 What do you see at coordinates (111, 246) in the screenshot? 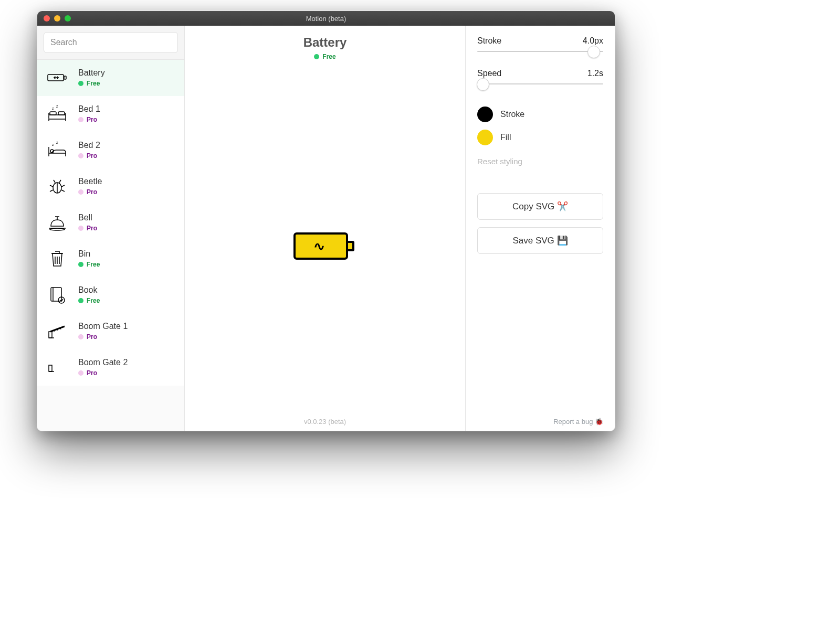
I see `icon-list: BatteryFreezzBed 1ProzzBed 2ProBeetlePro…` at bounding box center [111, 246].